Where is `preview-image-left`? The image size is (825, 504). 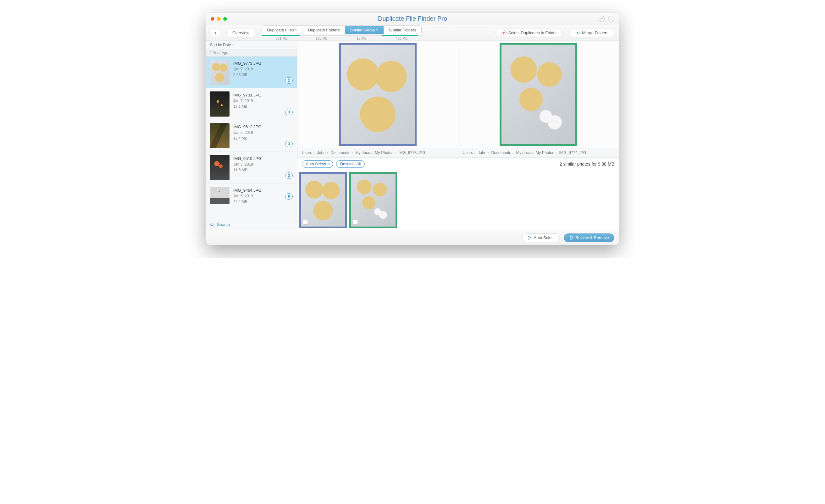 preview-image-left is located at coordinates (378, 94).